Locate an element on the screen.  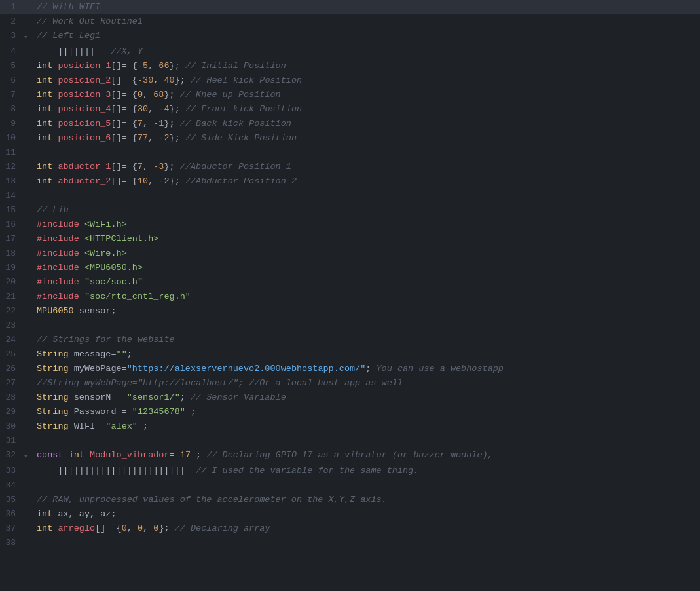
line-number: 7 is located at coordinates (12, 95).